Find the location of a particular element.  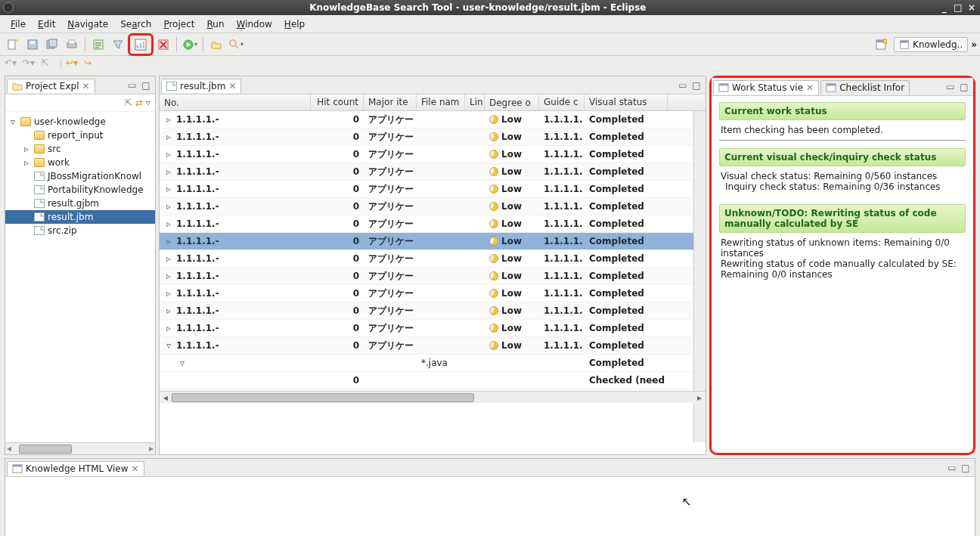

perspective-overflow: » is located at coordinates (974, 45).